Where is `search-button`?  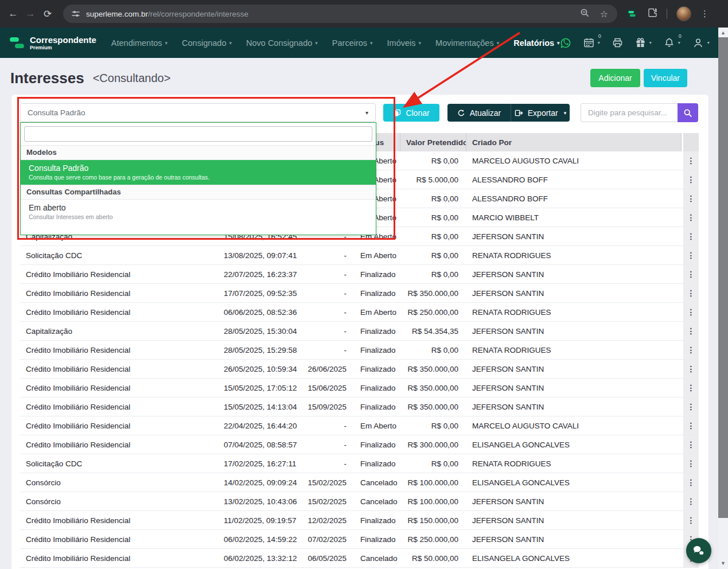 search-button is located at coordinates (688, 112).